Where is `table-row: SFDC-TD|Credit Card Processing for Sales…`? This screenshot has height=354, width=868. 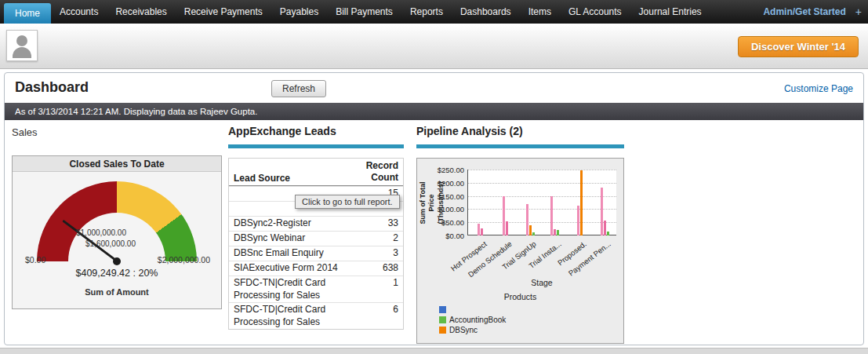 table-row: SFDC-TD|Credit Card Processing for Sales… is located at coordinates (316, 316).